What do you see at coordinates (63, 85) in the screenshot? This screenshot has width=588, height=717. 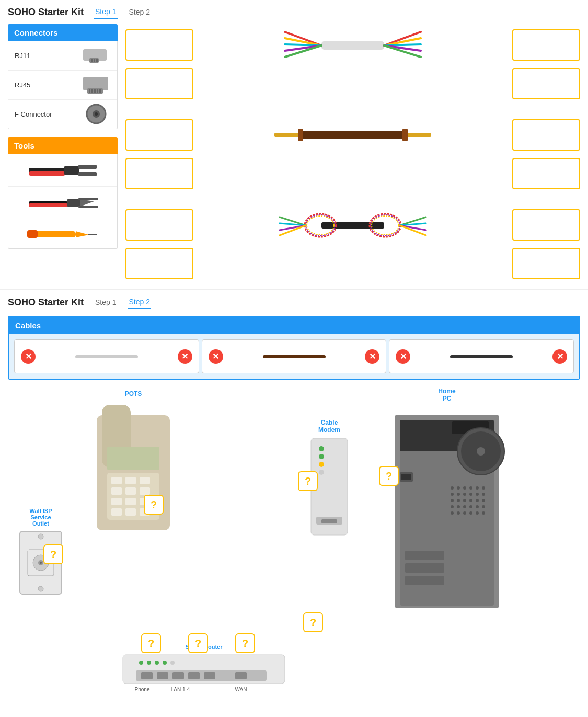 I see `connector-rj45: RJ45` at bounding box center [63, 85].